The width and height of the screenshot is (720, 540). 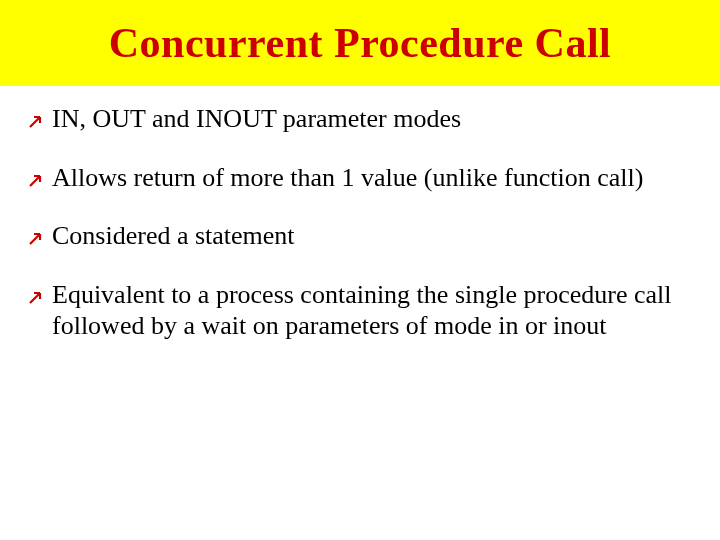 I want to click on bullet-text: Equivalent to a process containing the s…, so click(x=372, y=310).